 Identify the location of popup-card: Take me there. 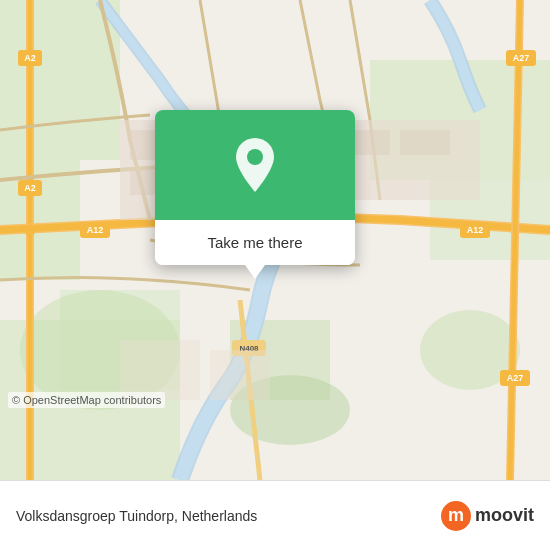
(255, 188).